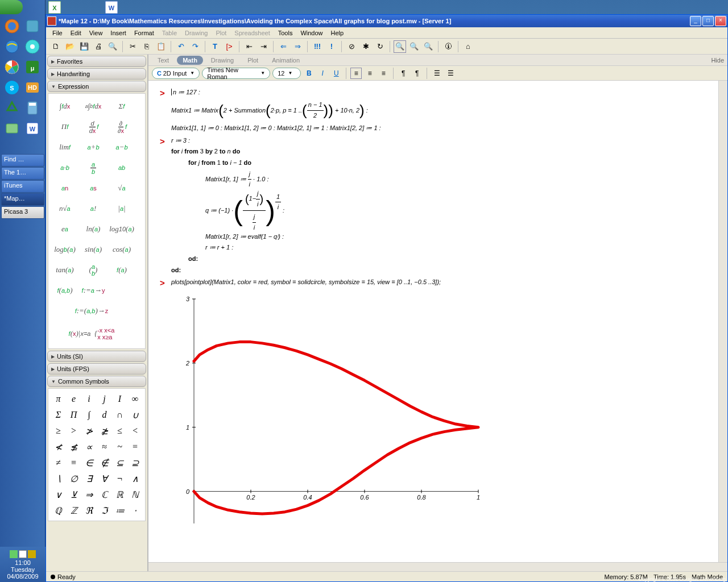 The width and height of the screenshot is (728, 582). What do you see at coordinates (380, 47) in the screenshot?
I see `restart-icon: ↻` at bounding box center [380, 47].